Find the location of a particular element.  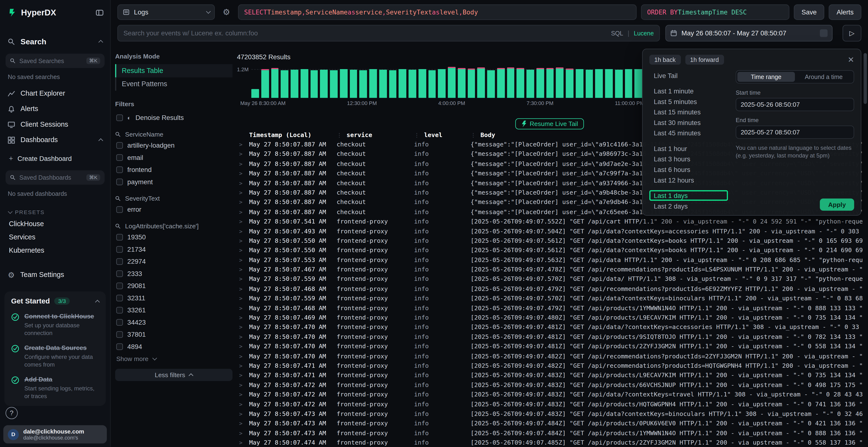

facet-value-checkbox: 32311 is located at coordinates (174, 298).